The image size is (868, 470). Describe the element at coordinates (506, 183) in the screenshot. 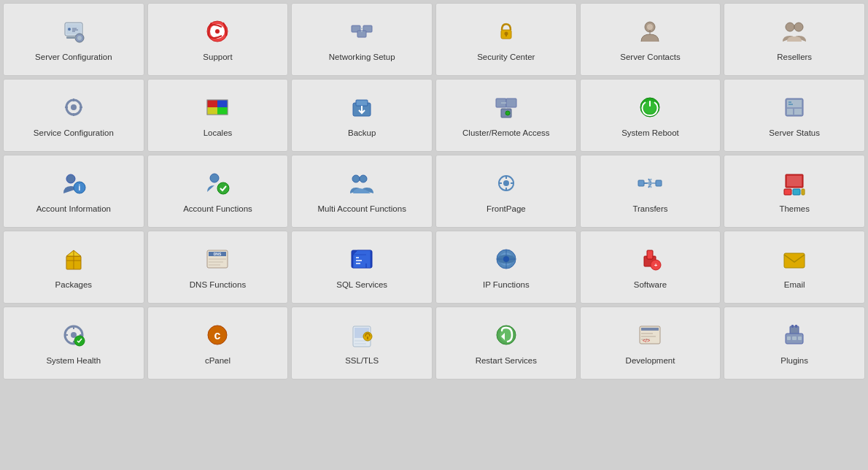

I see `frontpage-icon` at that location.